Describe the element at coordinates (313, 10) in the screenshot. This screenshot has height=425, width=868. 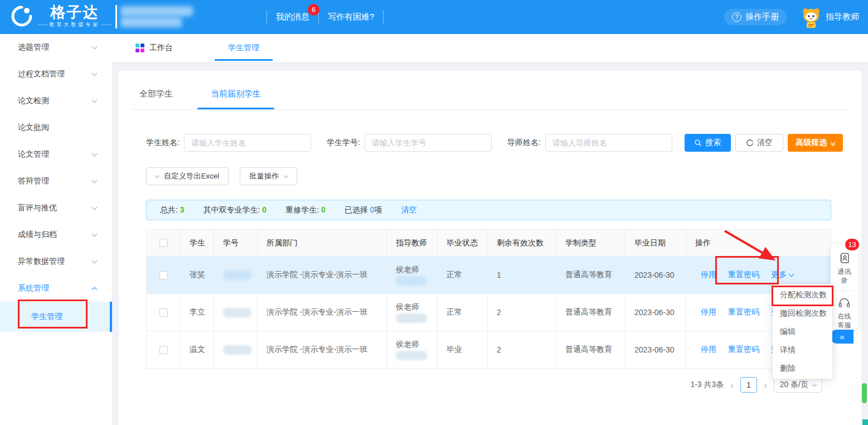
I see `messages-badge: 6` at that location.